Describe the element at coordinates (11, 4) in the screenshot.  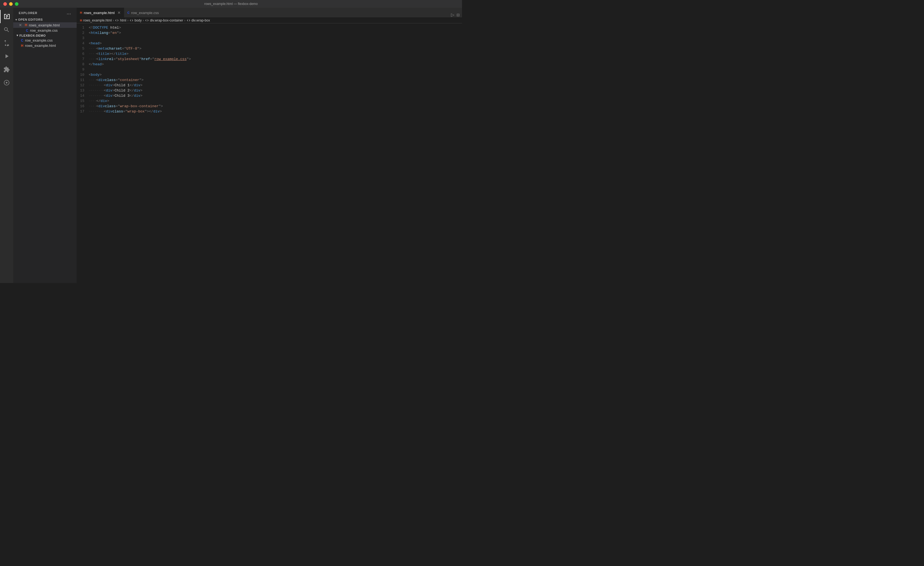
I see `minimize-button` at that location.